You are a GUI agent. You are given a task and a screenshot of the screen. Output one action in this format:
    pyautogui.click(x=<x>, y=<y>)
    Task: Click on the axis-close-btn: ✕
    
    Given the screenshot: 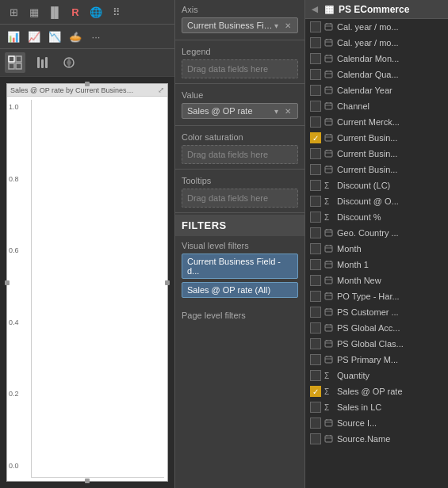 What is the action you would take?
    pyautogui.click(x=288, y=25)
    